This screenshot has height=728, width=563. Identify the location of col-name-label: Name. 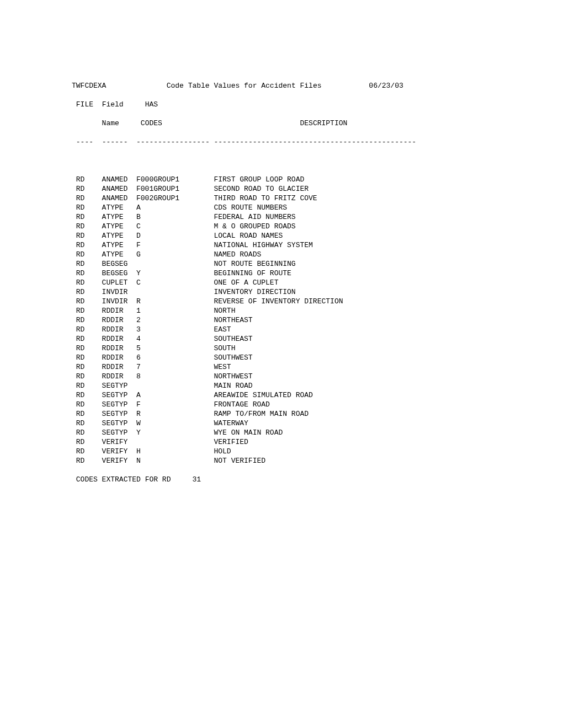
(110, 124).